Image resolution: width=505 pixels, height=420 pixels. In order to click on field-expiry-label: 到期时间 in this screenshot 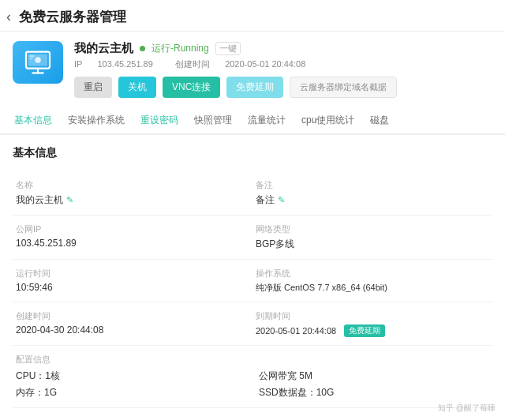, I will do `click(372, 316)`.